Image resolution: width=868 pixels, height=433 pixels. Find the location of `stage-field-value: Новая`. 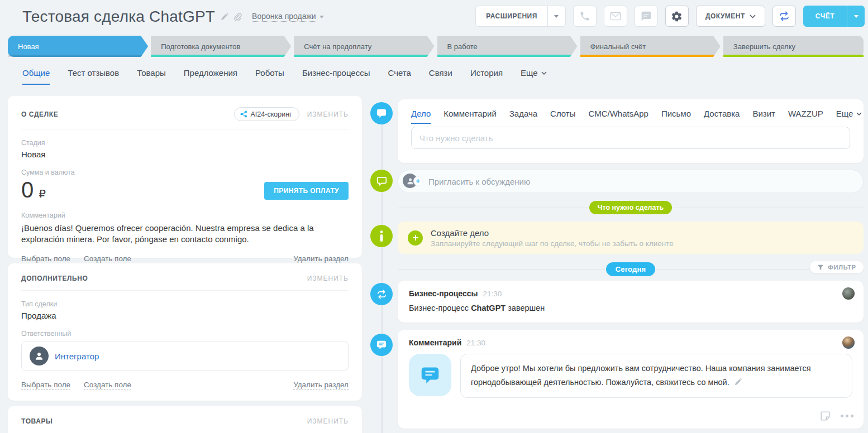

stage-field-value: Новая is located at coordinates (185, 154).